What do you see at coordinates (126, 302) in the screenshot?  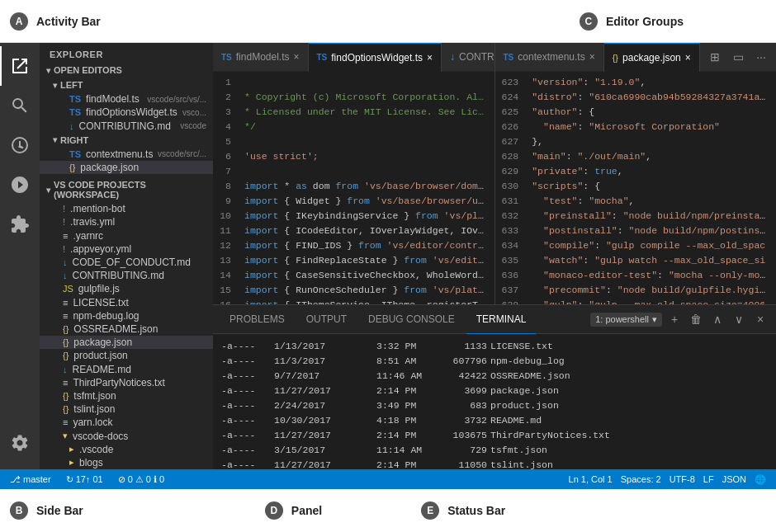 I see `file-license: ≡ LICENSE.txt` at bounding box center [126, 302].